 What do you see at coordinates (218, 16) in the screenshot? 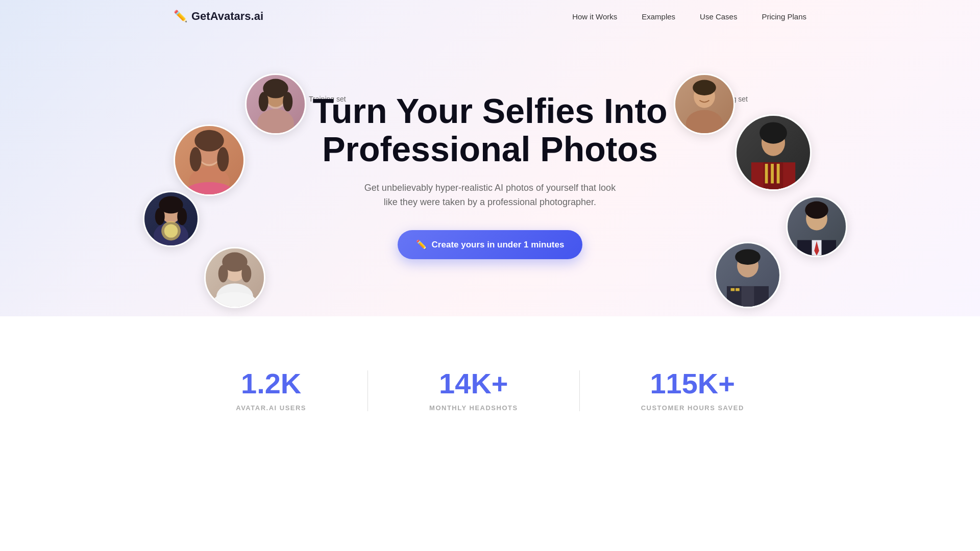
I see `logo: ✏️ GetAvatars.ai` at bounding box center [218, 16].